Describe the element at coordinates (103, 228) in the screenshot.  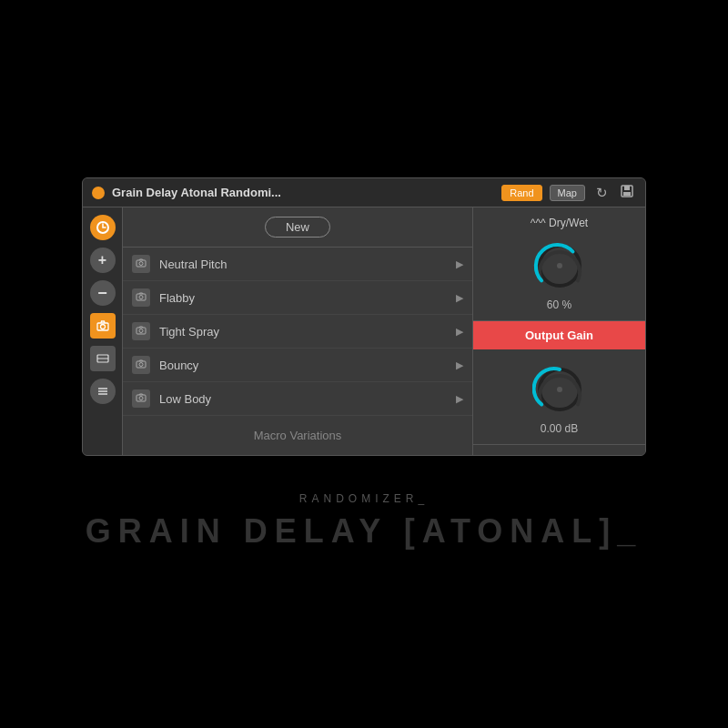
I see `randomize-icon` at that location.